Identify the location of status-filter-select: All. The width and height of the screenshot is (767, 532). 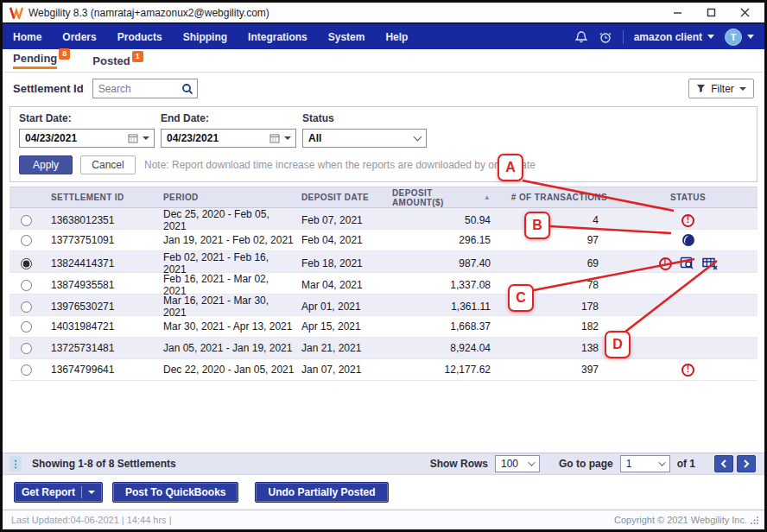
(364, 138).